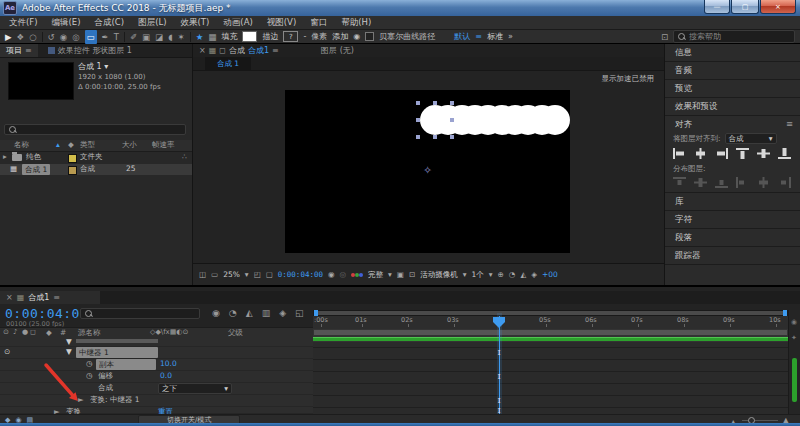 The width and height of the screenshot is (800, 426). Describe the element at coordinates (751, 138) in the screenshot. I see `align-to-select: 合成 ▾` at that location.